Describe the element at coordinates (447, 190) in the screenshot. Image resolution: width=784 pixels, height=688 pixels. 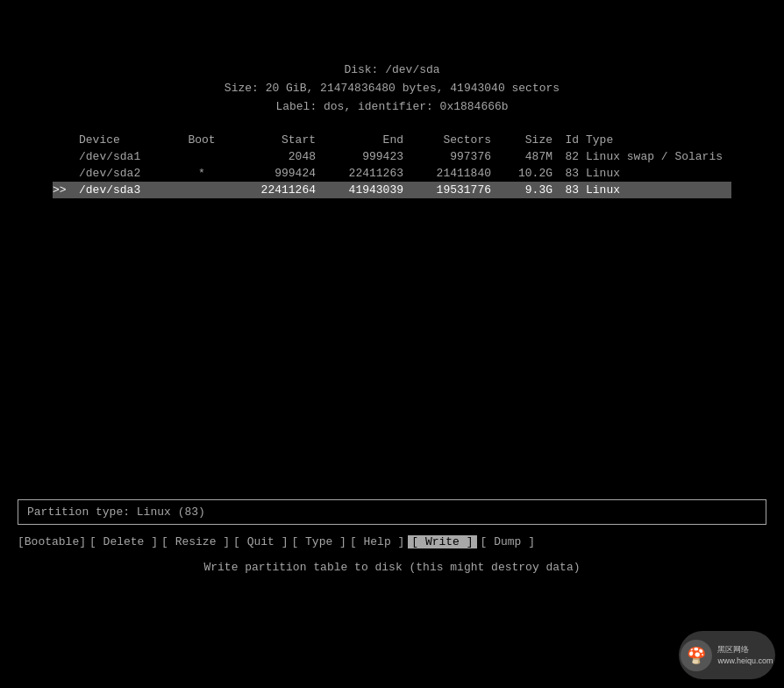
I see `row-sectors: 19531776` at that location.